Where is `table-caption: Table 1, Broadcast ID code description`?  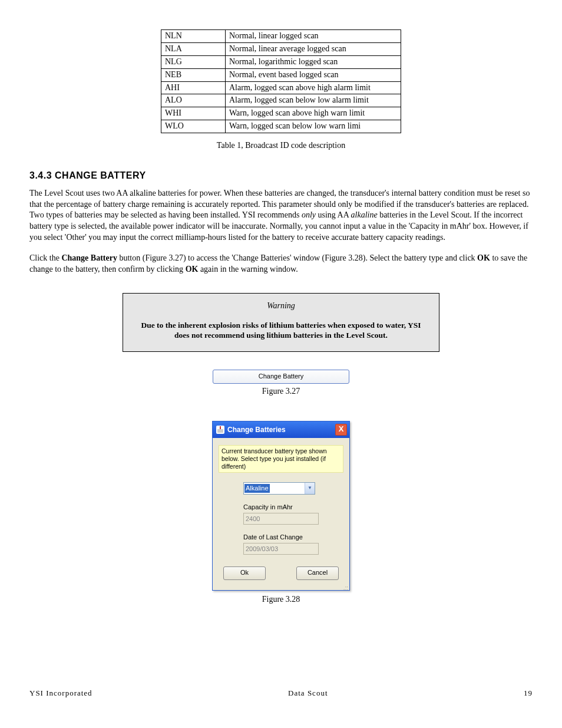 table-caption: Table 1, Broadcast ID code description is located at coordinates (281, 146).